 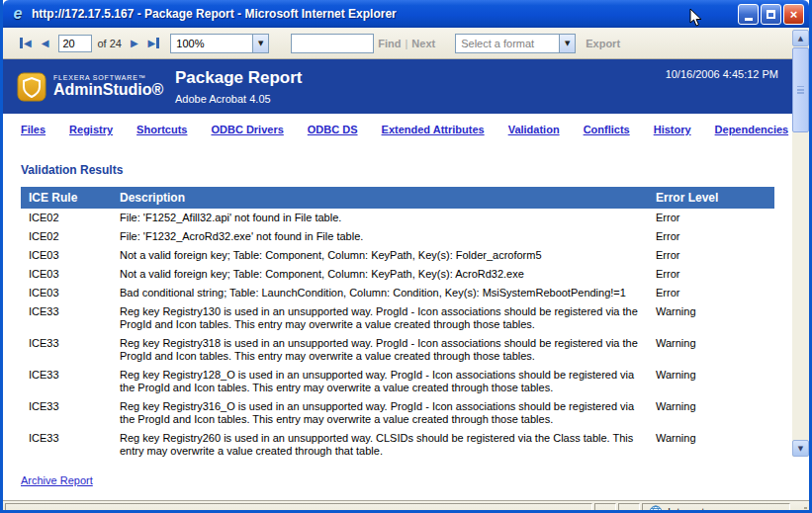 I want to click on status-message-panel, so click(x=299, y=508).